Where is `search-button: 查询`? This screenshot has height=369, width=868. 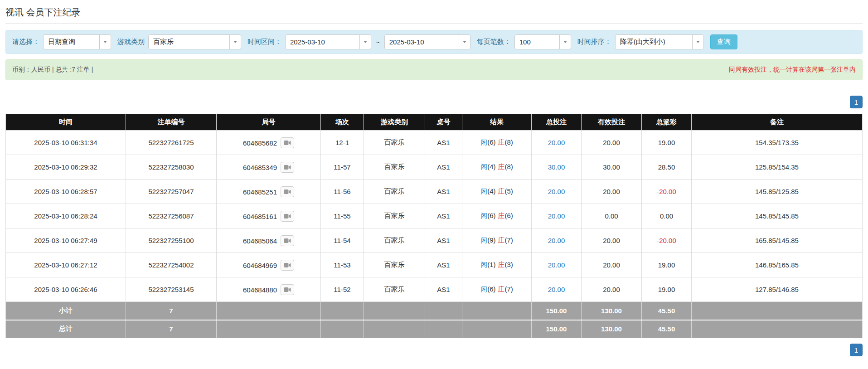
search-button: 查询 is located at coordinates (724, 42).